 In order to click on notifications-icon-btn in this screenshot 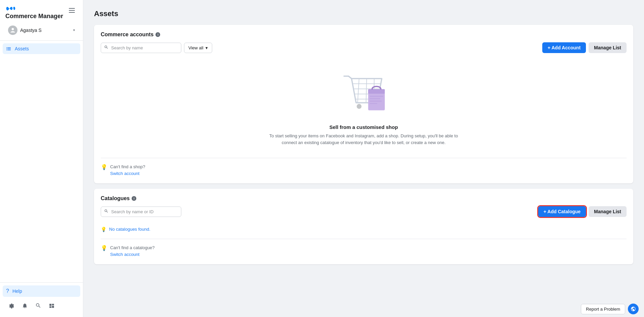, I will do `click(25, 306)`.